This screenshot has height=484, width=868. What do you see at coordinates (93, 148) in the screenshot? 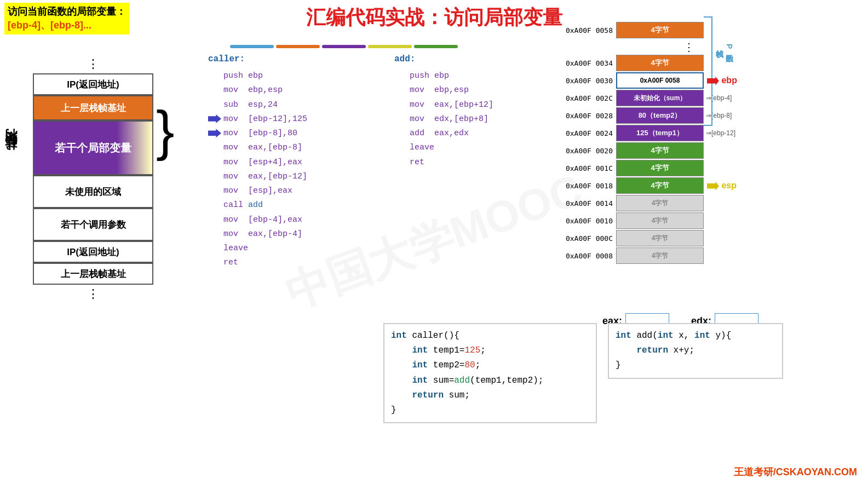
I see `stack-locals-block: 若干个局部变量` at bounding box center [93, 148].